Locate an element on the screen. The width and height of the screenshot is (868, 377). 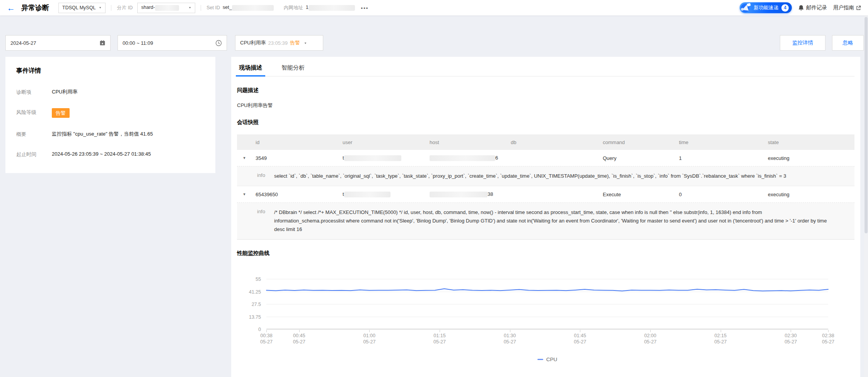
diagnosis-item-row: 诊断项 CPU利用率 is located at coordinates (111, 92).